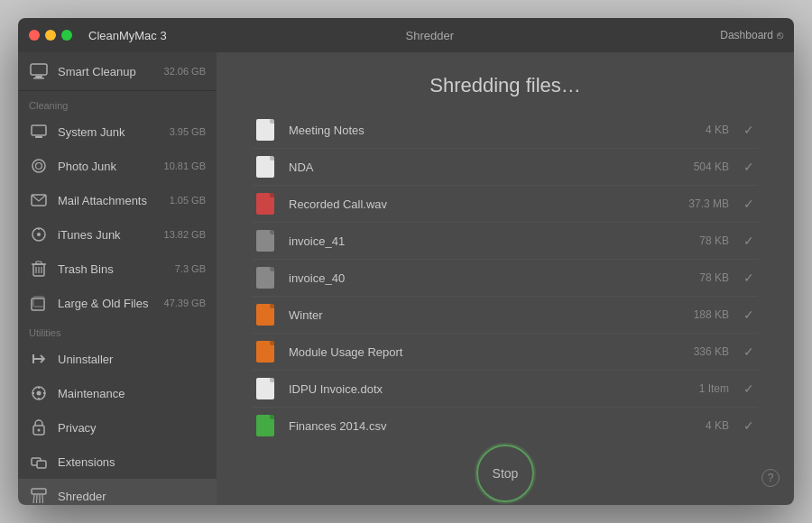  What do you see at coordinates (505, 473) in the screenshot?
I see `stop-button: Stop` at bounding box center [505, 473].